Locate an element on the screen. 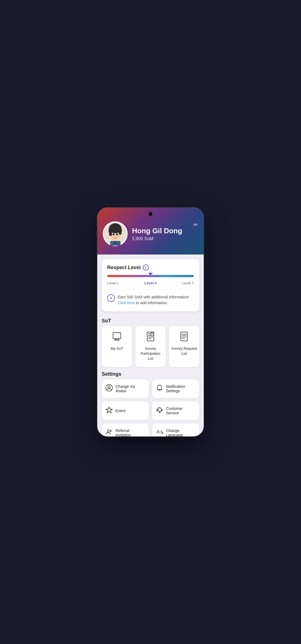 The height and width of the screenshot is (644, 301). profile-som: 5,900 SoM is located at coordinates (157, 239).